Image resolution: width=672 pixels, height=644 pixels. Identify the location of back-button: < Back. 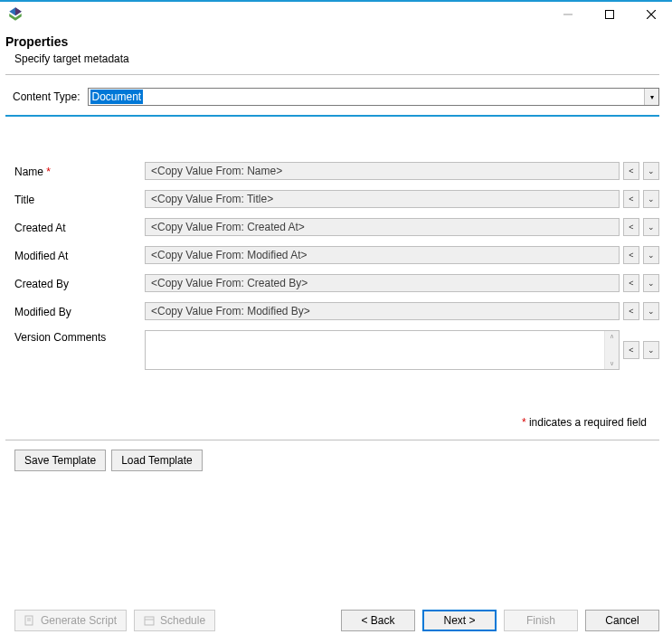
(378, 620).